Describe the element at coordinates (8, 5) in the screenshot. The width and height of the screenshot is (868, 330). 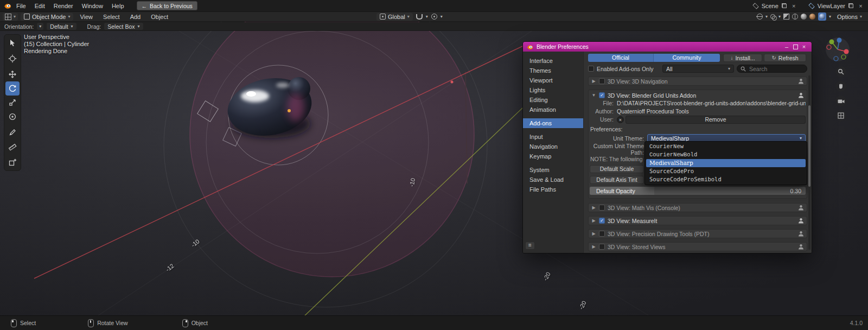
I see `blender-logo-icon` at that location.